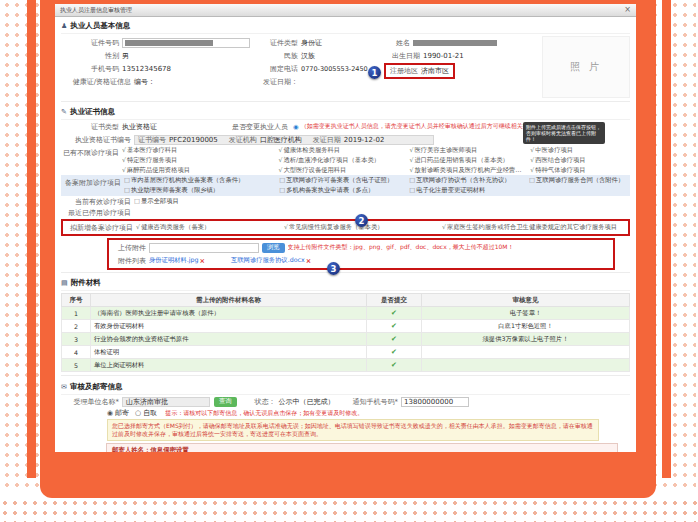 Image resolution: width=698 pixels, height=522 pixels. Describe the element at coordinates (346, 387) in the screenshot. I see `section-review-header: ✉ 审核及邮寄信息` at that location.